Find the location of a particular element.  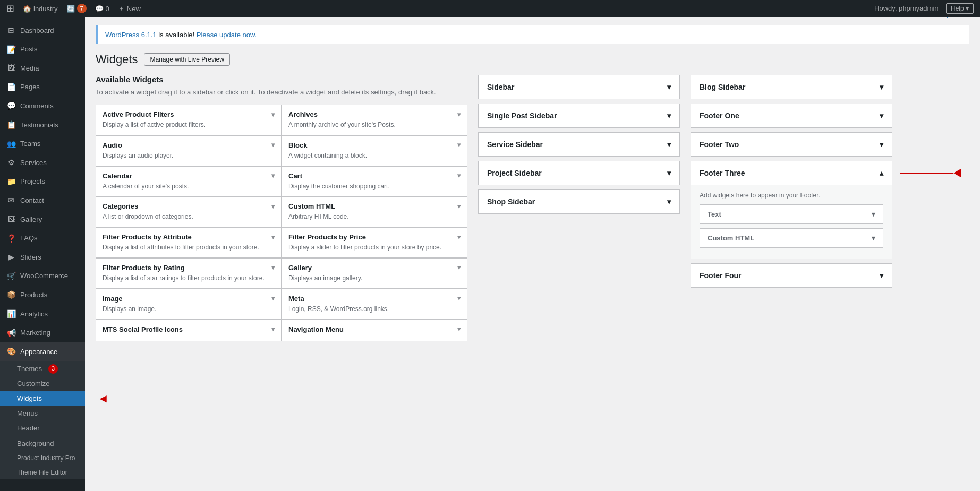

widget-custom-html: Custom HTML ▾ Arbitrary HTML code. is located at coordinates (374, 212).